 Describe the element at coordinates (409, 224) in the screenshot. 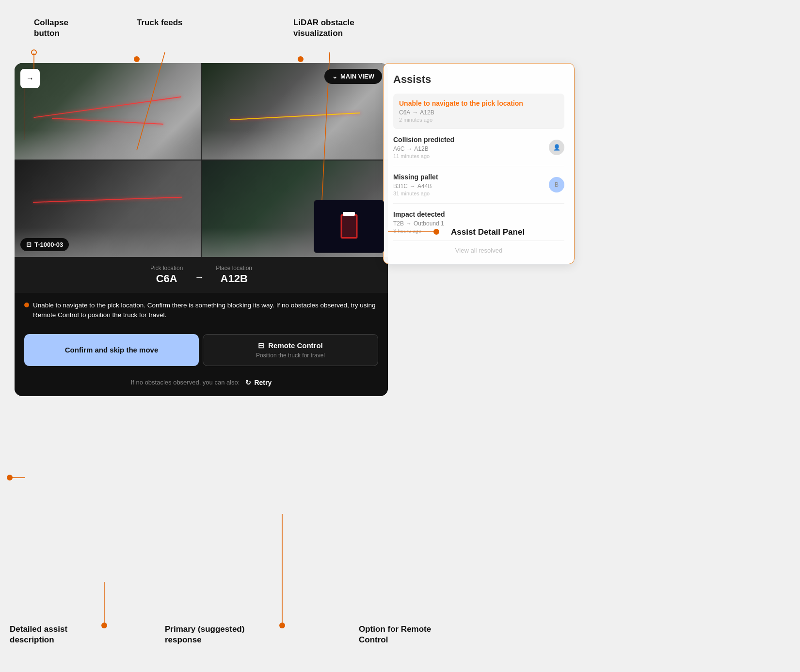

I see `route-arrow-4: →` at that location.